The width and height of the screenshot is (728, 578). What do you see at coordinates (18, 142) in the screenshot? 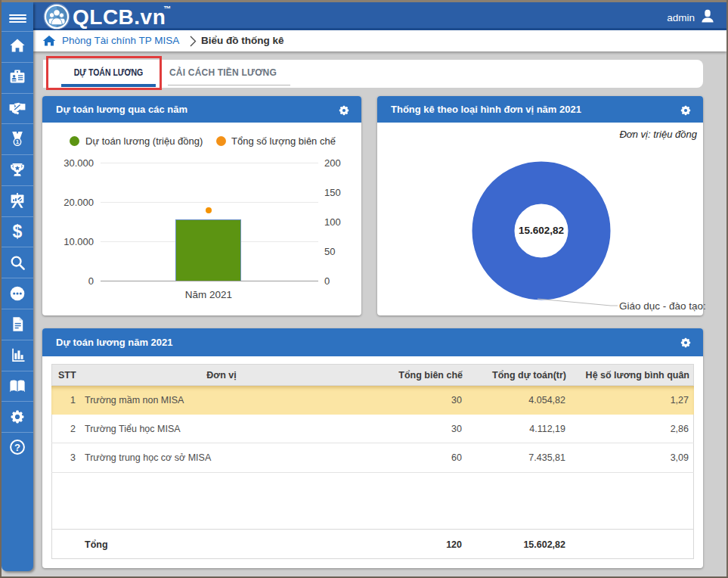
I see `svg-text: 1` at bounding box center [18, 142].